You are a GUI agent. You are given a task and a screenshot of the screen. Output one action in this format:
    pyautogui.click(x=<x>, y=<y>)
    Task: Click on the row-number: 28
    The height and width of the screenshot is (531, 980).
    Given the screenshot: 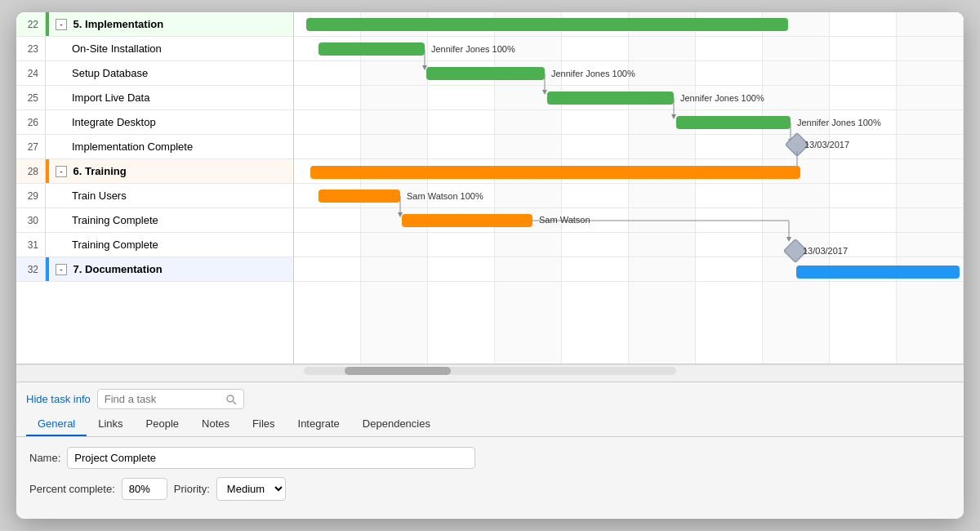 What is the action you would take?
    pyautogui.click(x=31, y=172)
    